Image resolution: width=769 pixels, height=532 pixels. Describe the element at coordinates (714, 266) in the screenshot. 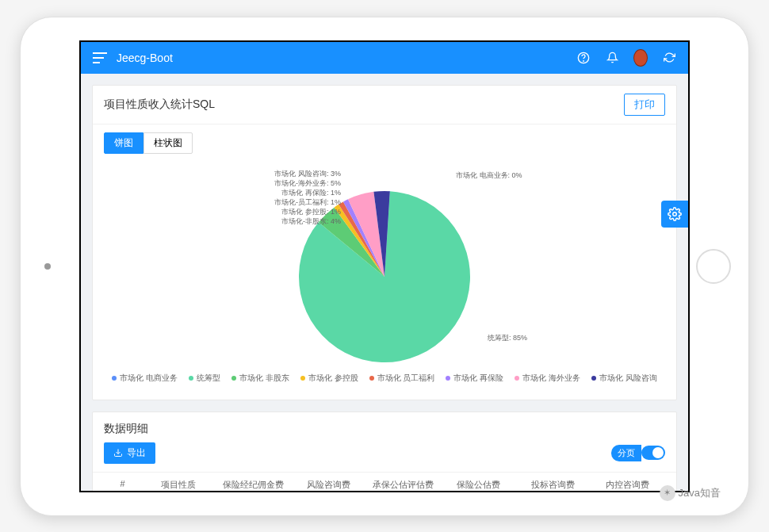

I see `device-home-button` at that location.